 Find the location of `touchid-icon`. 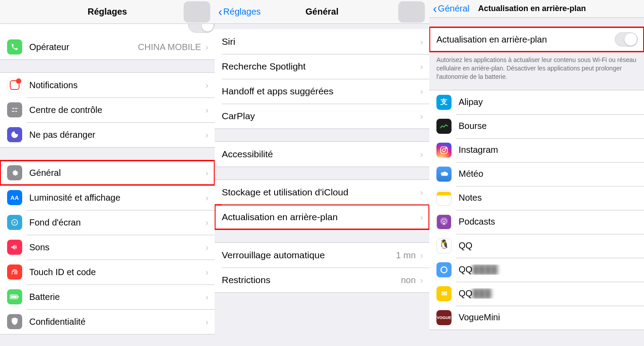

touchid-icon is located at coordinates (15, 272).